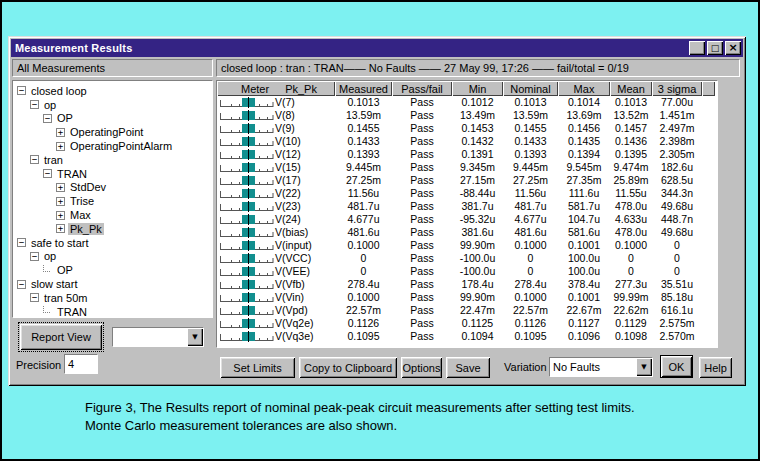  What do you see at coordinates (38, 365) in the screenshot?
I see `precision-label: Precision` at bounding box center [38, 365].